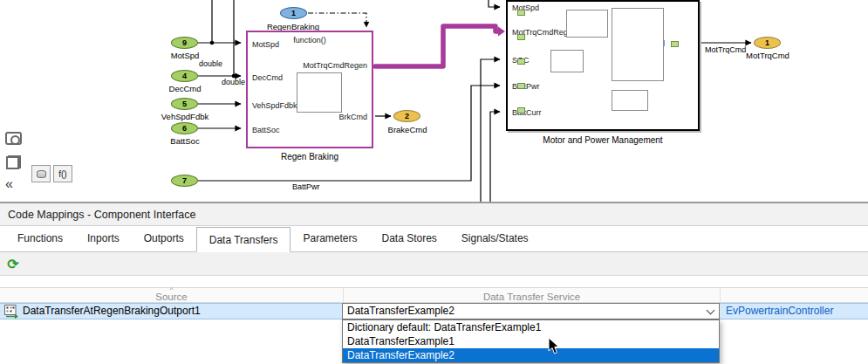  I want to click on inport-6: 6, so click(185, 128).